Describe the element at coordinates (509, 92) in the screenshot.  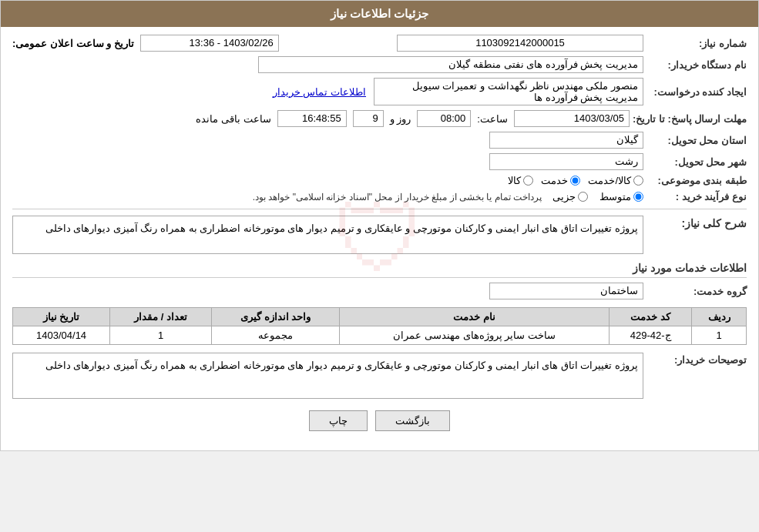
I see `created-by-value: منصور ملکی مهندس ناظر نگهداشت و تعمیرات …` at that location.